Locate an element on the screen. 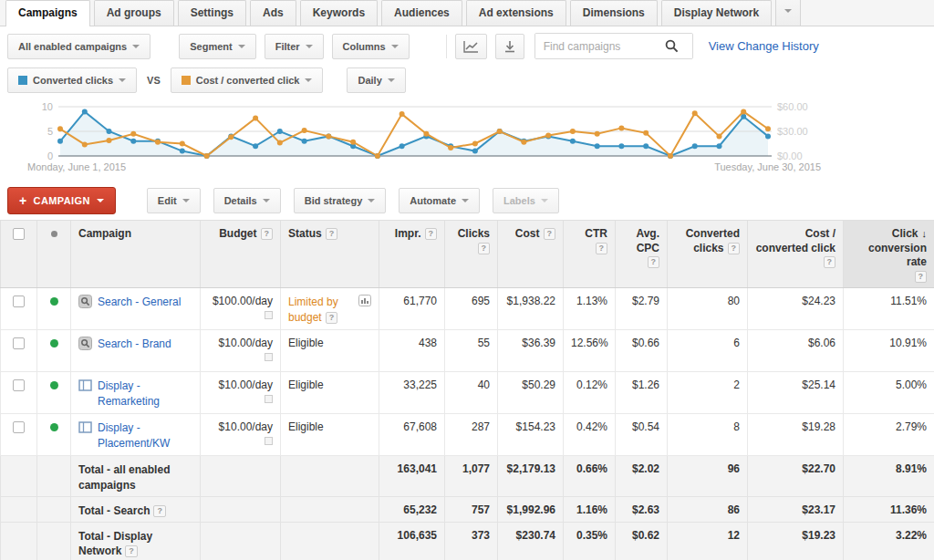 The width and height of the screenshot is (934, 560). campaign-link: Search - General is located at coordinates (139, 302).